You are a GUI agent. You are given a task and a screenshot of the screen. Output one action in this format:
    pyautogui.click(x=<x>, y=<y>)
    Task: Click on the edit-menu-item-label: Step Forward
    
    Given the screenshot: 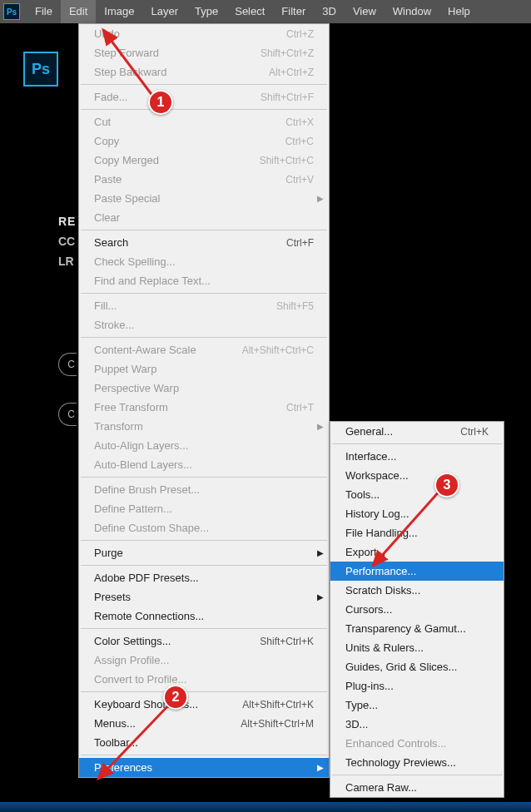 What is the action you would take?
    pyautogui.click(x=177, y=53)
    